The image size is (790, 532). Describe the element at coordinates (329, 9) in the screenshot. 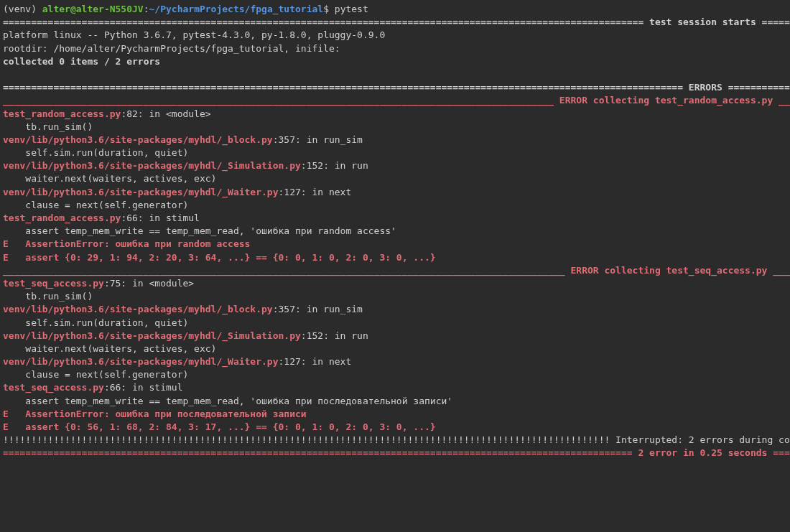

I see `prompt-dollar: $` at that location.